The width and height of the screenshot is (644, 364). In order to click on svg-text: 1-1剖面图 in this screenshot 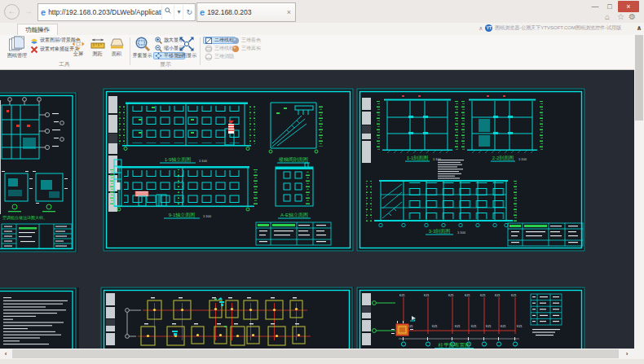, I will do `click(417, 158)`.